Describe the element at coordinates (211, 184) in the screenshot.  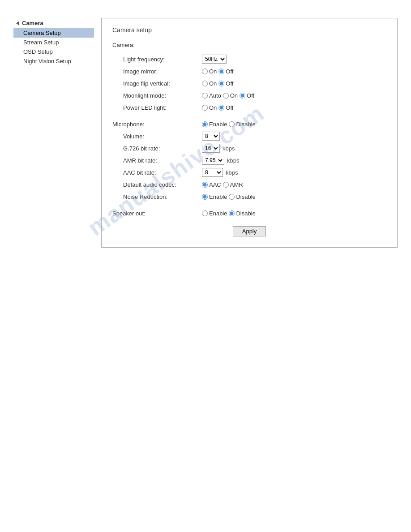
I see `default-codec-aac-option: AAC` at that location.